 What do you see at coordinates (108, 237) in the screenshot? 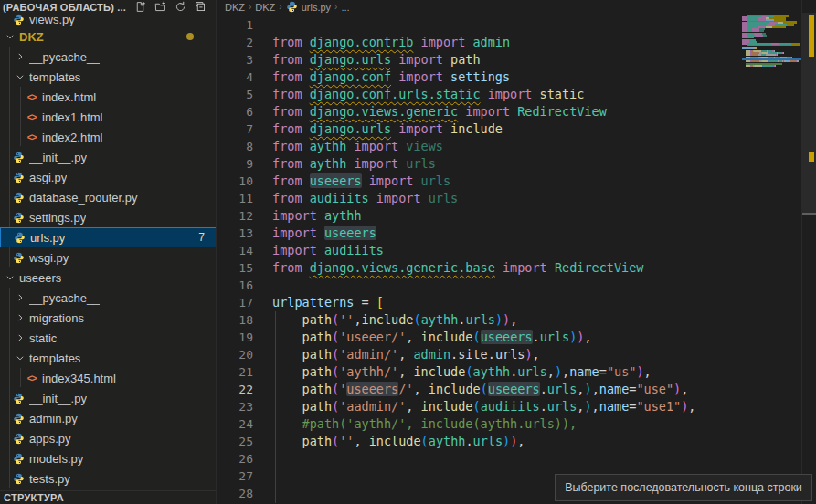
I see `tree-item-urls.py: urls.py7` at bounding box center [108, 237].